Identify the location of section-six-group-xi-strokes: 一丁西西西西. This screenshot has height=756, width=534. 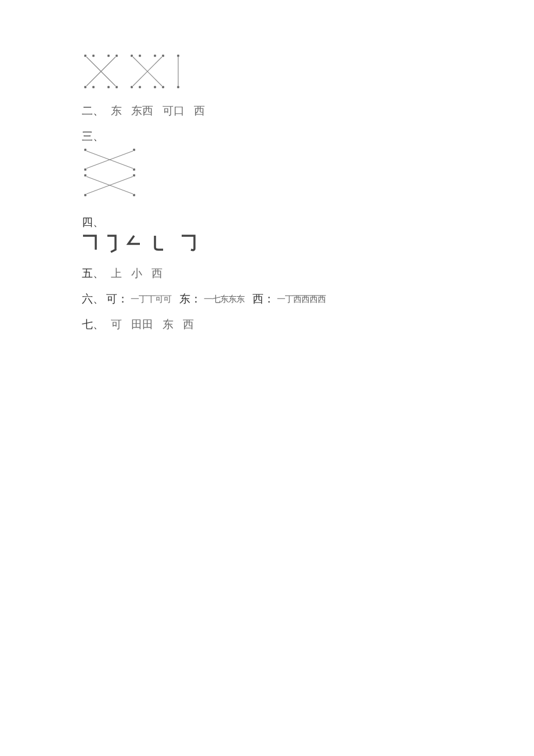
(301, 300).